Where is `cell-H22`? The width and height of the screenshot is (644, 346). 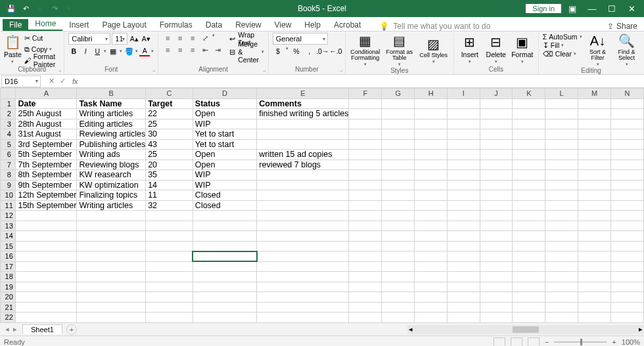 cell-H22 is located at coordinates (431, 318).